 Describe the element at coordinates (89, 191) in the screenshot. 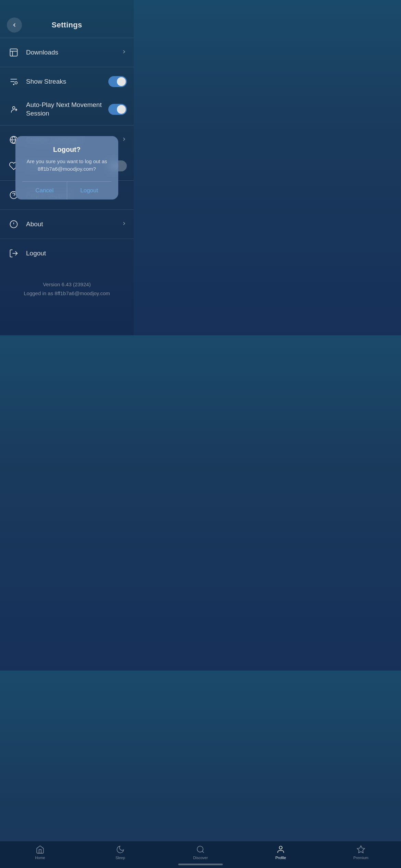

I see `logout-confirm-button: Logout` at that location.